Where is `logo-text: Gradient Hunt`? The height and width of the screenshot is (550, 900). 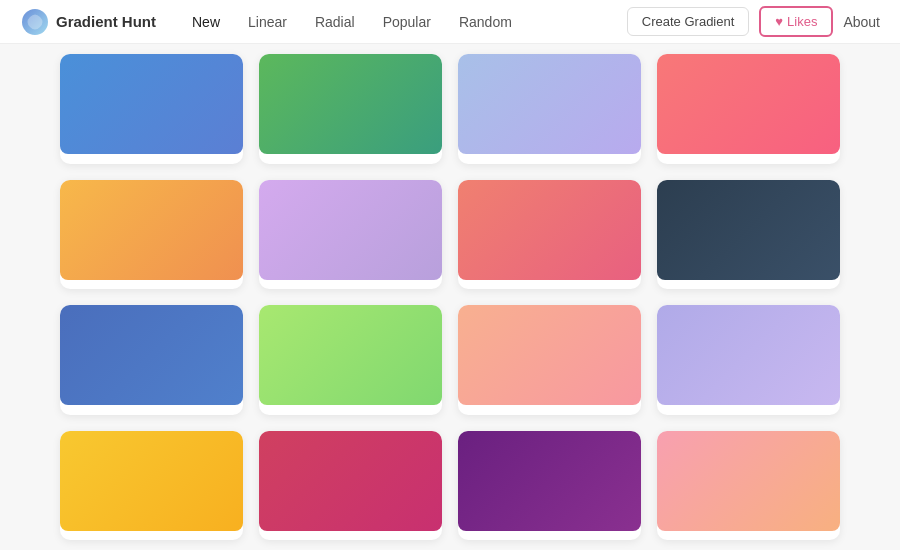
logo-text: Gradient Hunt is located at coordinates (106, 22).